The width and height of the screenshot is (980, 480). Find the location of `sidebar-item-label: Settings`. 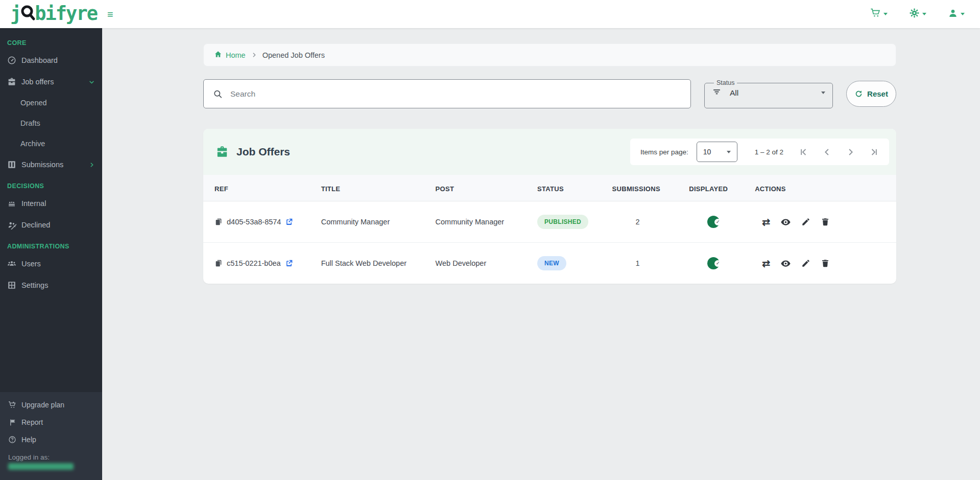

sidebar-item-label: Settings is located at coordinates (35, 285).